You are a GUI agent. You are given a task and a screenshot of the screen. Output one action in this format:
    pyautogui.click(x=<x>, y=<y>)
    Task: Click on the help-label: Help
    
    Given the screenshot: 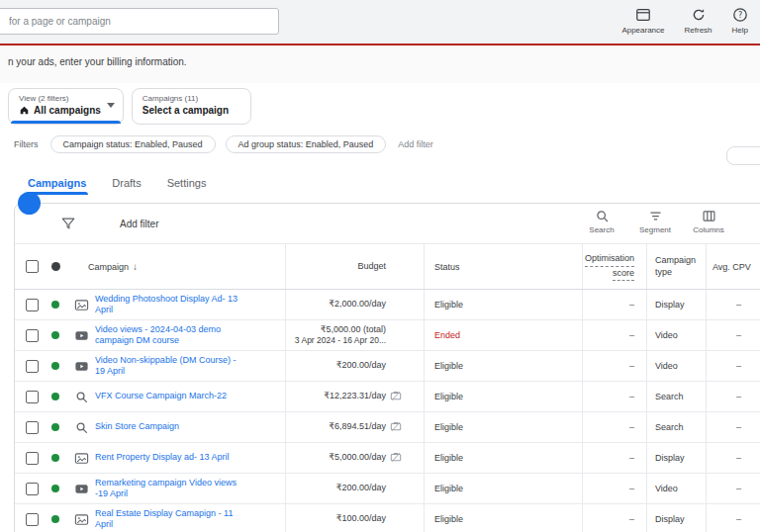 What is the action you would take?
    pyautogui.click(x=740, y=30)
    